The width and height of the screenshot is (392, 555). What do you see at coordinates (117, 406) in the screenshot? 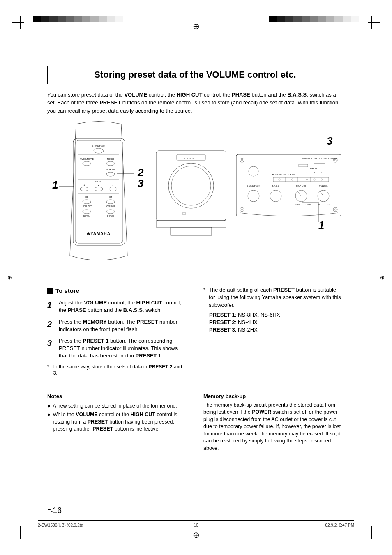
I see `note-1: ●A new setting can be stored in place of…` at bounding box center [117, 406].